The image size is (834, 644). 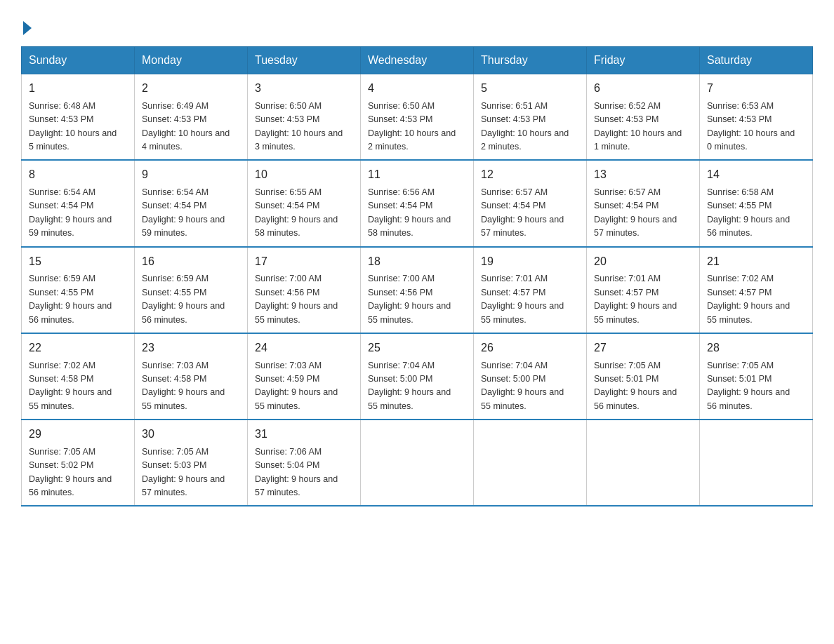 I want to click on day-number: 8, so click(x=78, y=175).